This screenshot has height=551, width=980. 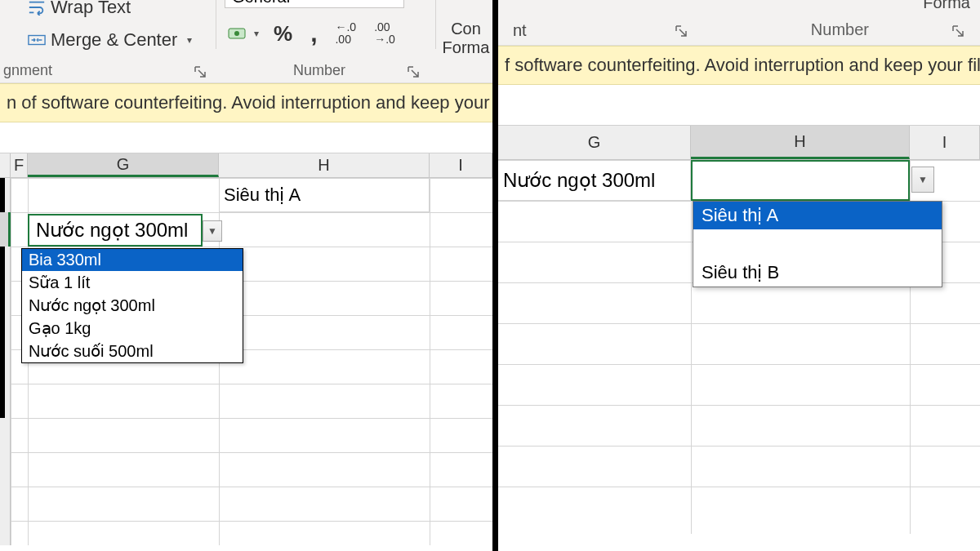 I want to click on cell-G-value: Nước ngọt 300ml, so click(x=595, y=180).